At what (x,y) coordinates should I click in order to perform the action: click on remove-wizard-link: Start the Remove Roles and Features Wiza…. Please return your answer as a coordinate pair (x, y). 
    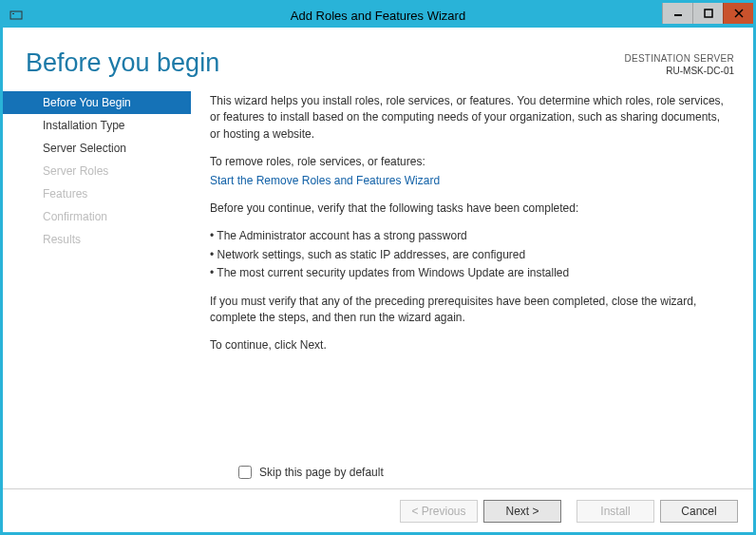
    Looking at the image, I should click on (325, 181).